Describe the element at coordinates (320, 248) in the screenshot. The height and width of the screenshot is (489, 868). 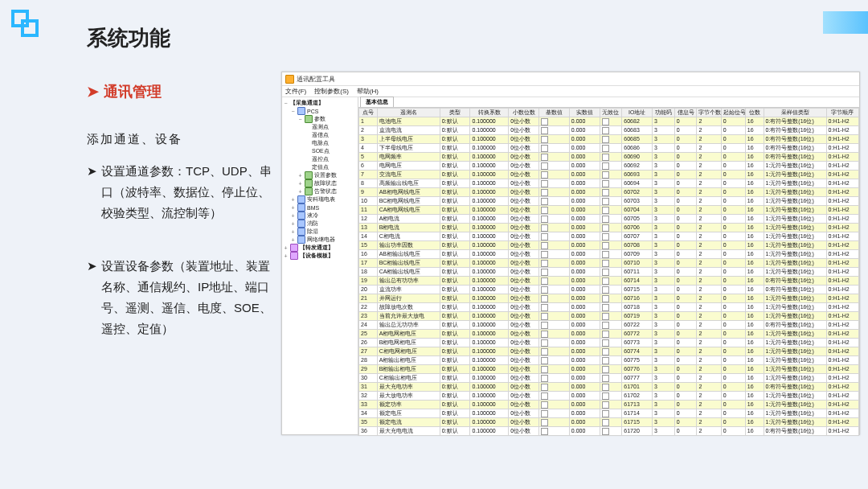
I see `tree-node: +【转发通道】` at that location.